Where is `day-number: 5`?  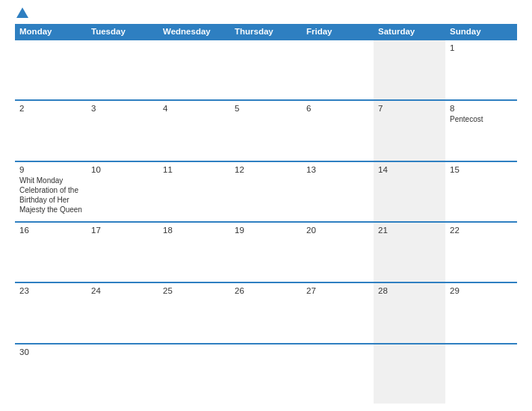
day-number: 5 is located at coordinates (266, 108).